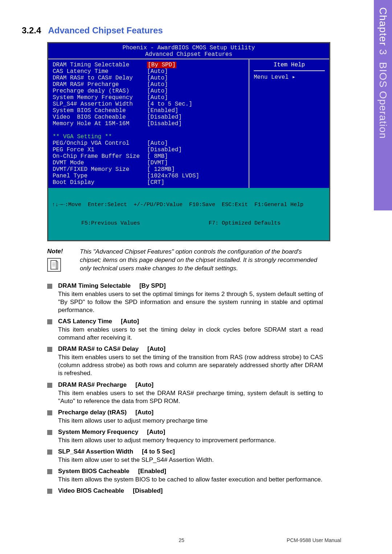 The image size is (392, 554). Describe the element at coordinates (148, 65) in the screenshot. I see `bios-row: DRAM Timing Selectable[By SPD]` at that location.